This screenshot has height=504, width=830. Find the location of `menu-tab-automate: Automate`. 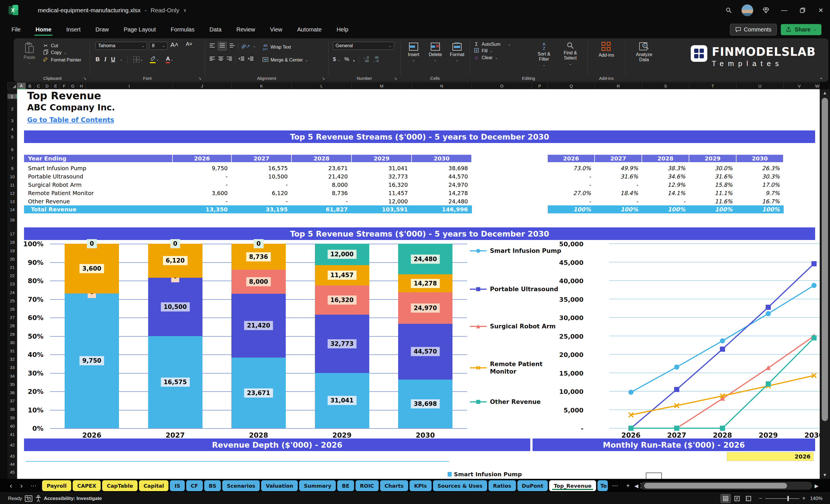

menu-tab-automate: Automate is located at coordinates (310, 30).